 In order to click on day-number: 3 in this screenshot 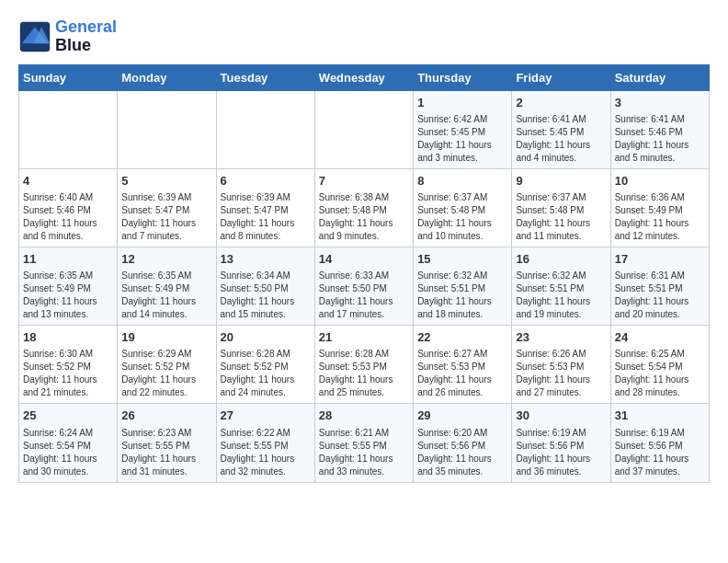, I will do `click(660, 103)`.